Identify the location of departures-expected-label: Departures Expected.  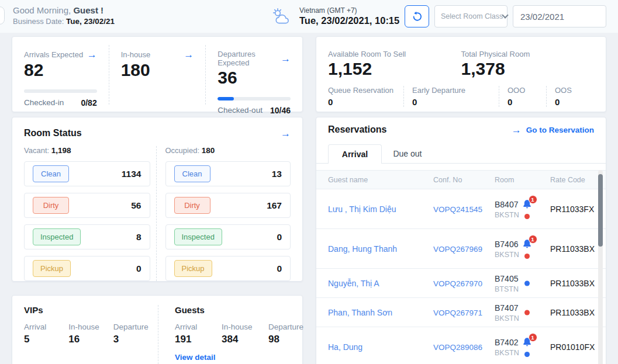
(249, 58).